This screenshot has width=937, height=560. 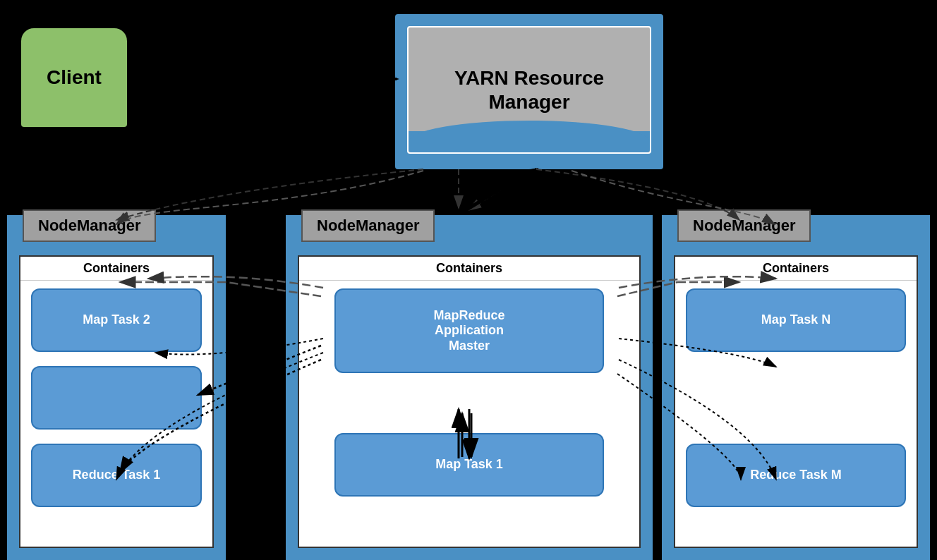 I want to click on node-manager-header-center: NodeManager, so click(x=368, y=226).